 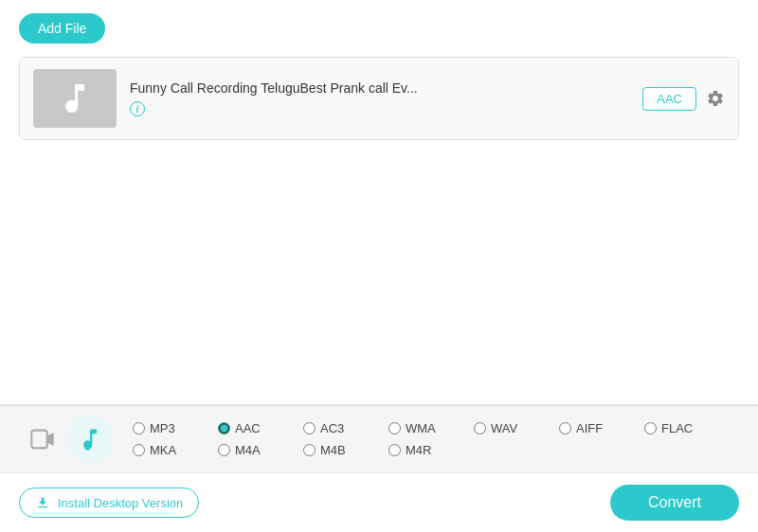 What do you see at coordinates (669, 98) in the screenshot?
I see `format-badge: AAC` at bounding box center [669, 98].